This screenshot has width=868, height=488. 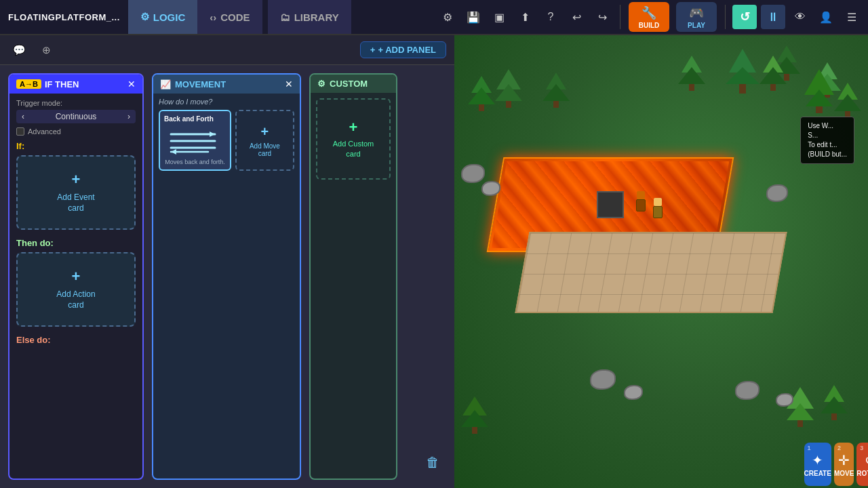 What do you see at coordinates (651, 272) in the screenshot?
I see `stone-platform` at bounding box center [651, 272].